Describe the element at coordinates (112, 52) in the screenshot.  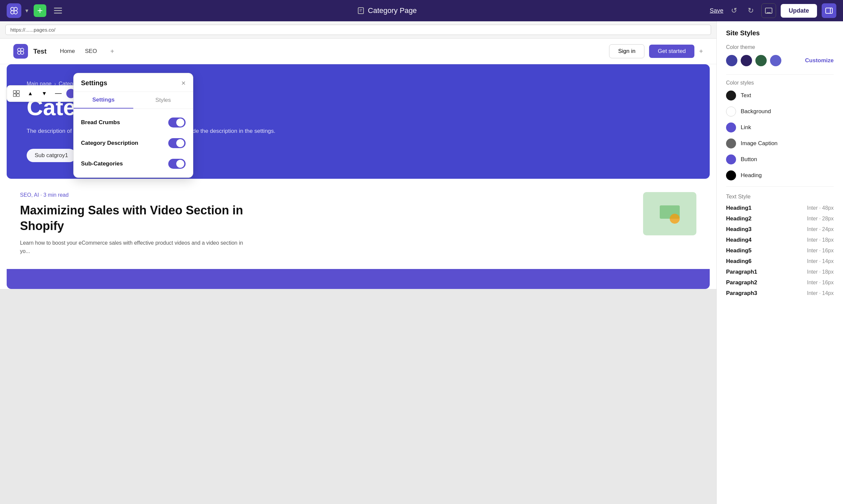
I see `nav-add-icon: +` at that location.